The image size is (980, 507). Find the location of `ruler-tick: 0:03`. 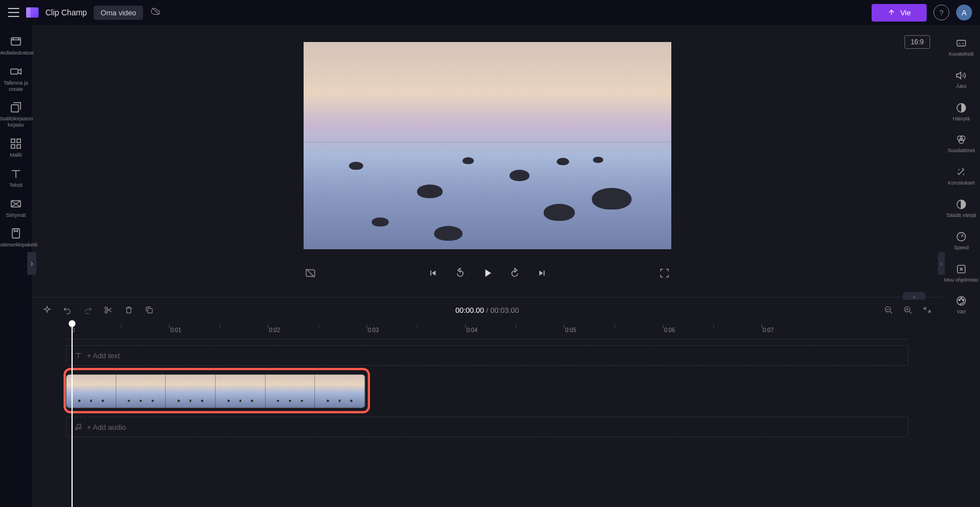

ruler-tick: 0:03 is located at coordinates (373, 330).